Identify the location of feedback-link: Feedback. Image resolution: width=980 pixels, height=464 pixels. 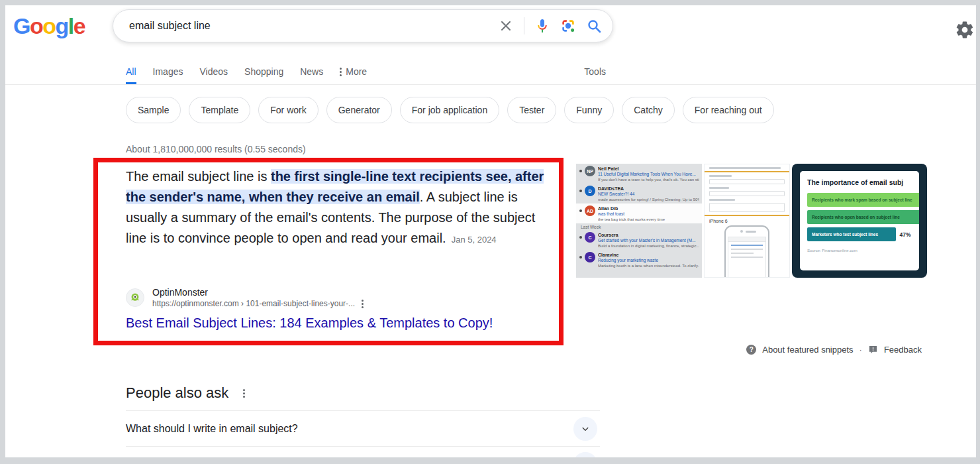
(903, 350).